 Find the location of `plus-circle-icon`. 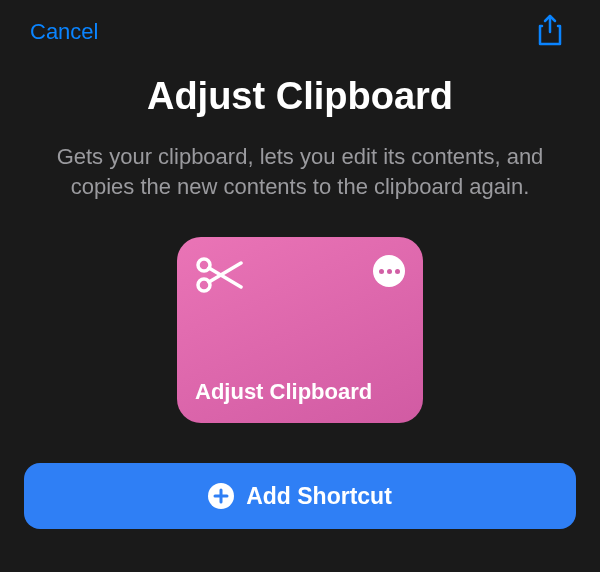

plus-circle-icon is located at coordinates (221, 496).